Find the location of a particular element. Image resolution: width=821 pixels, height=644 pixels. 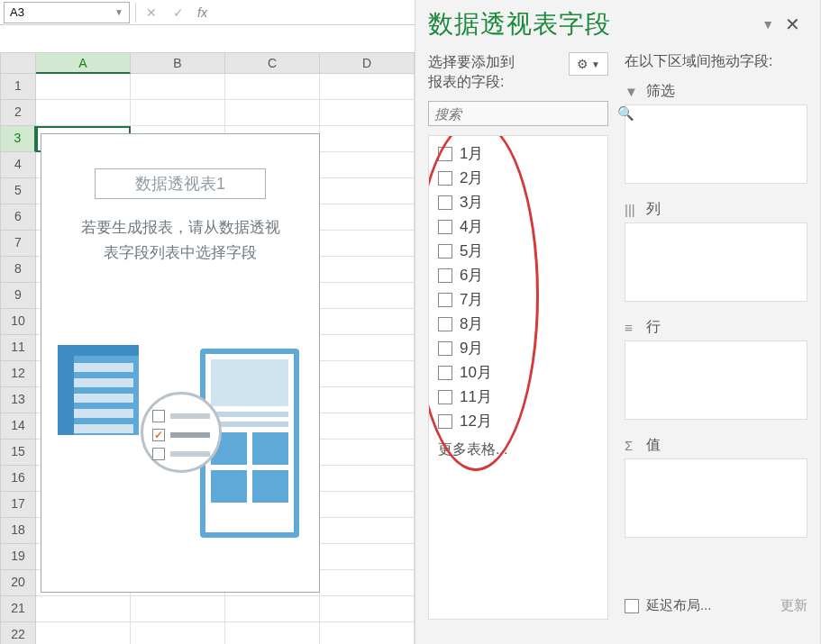

field-item: 8月 is located at coordinates (518, 324).